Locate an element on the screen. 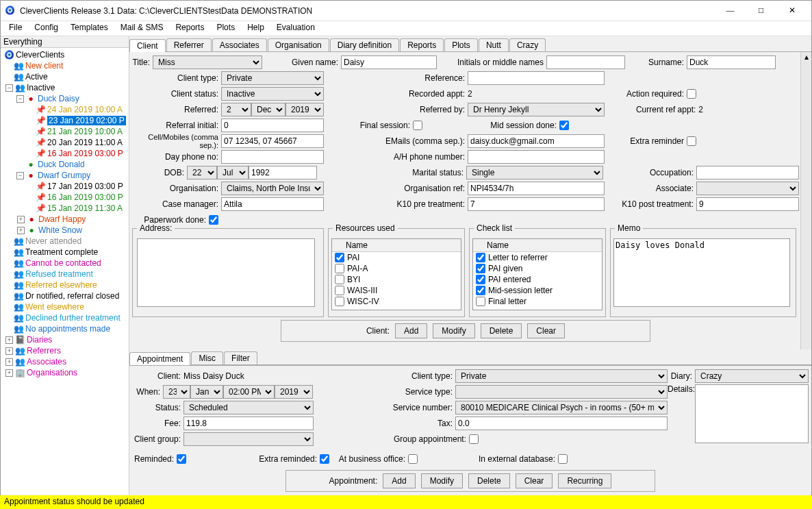 This screenshot has width=812, height=509. tree-client-dwarf-happy: +●Dwarf Happy is located at coordinates (64, 219).